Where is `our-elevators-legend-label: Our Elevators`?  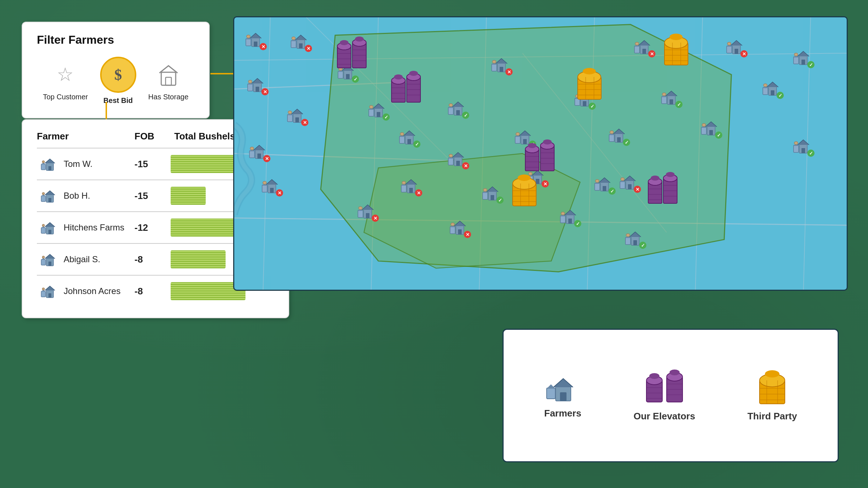 our-elevators-legend-label: Our Elevators is located at coordinates (664, 416).